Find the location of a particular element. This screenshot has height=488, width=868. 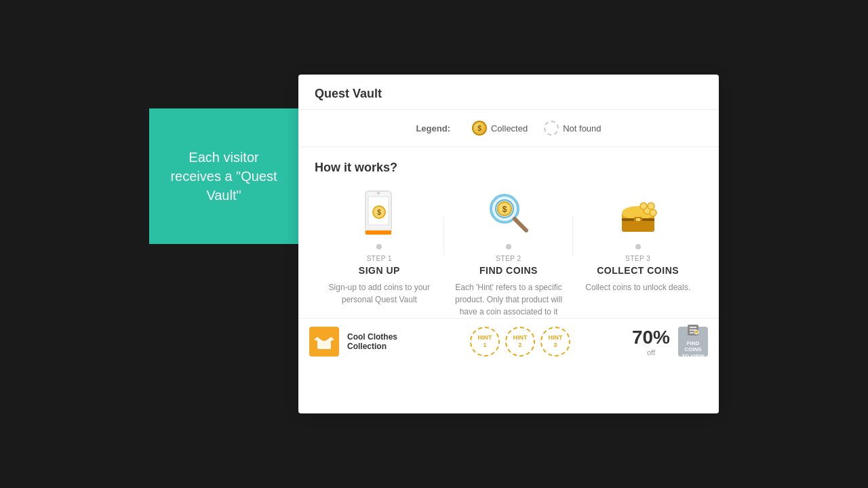

product-thumbnail is located at coordinates (324, 342).